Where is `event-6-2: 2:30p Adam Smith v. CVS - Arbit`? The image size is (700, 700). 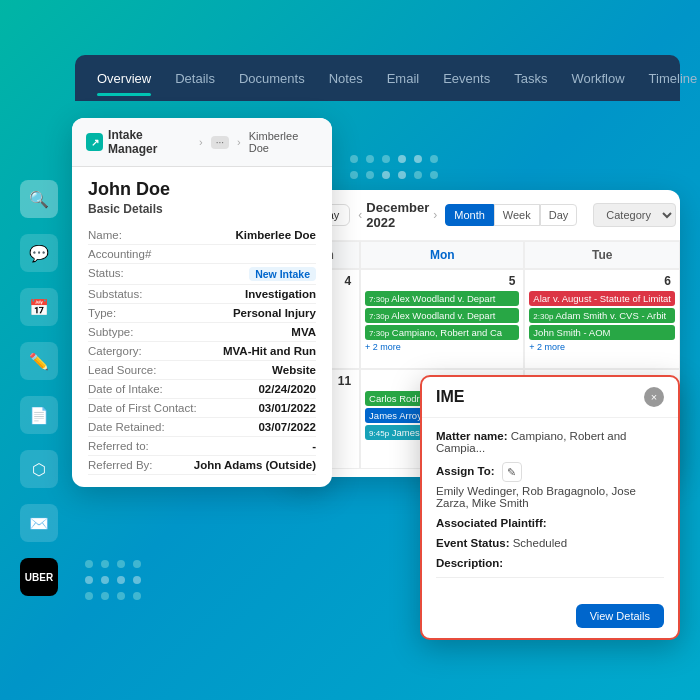
event-6-2: 2:30p Adam Smith v. CVS - Arbit is located at coordinates (602, 316).